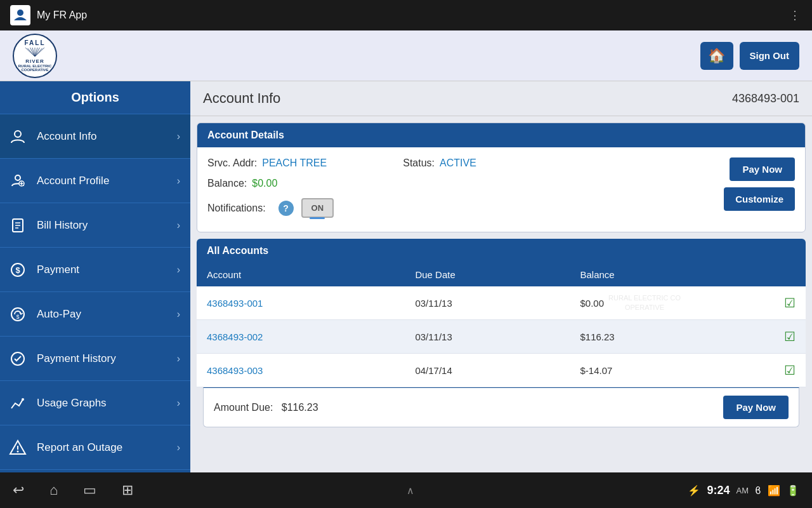 The height and width of the screenshot is (508, 812). I want to click on account-details-header: Account Details, so click(501, 135).